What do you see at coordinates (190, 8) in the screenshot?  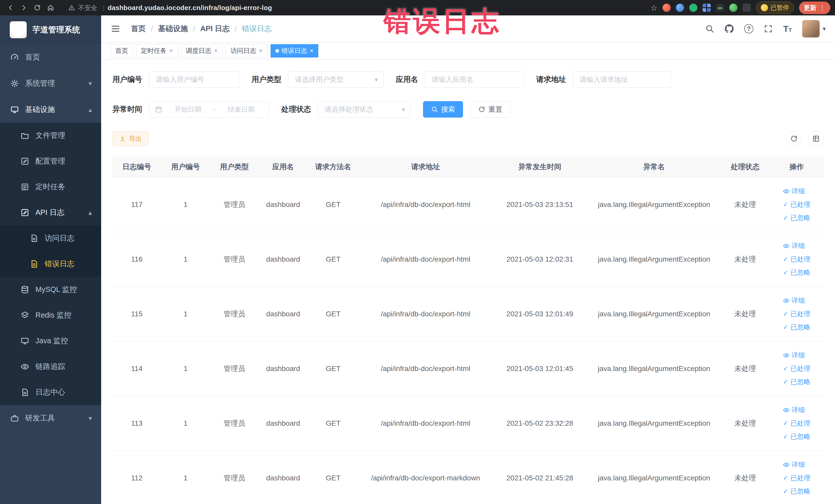 I see `url-bar: dashboard.yudao.iocoder.cn/infra/log/api…` at bounding box center [190, 8].